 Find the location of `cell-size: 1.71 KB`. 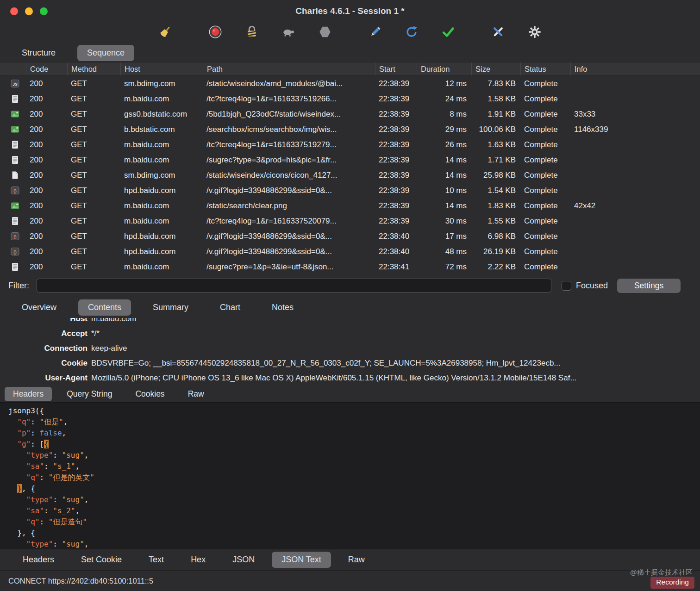

cell-size: 1.71 KB is located at coordinates (496, 160).